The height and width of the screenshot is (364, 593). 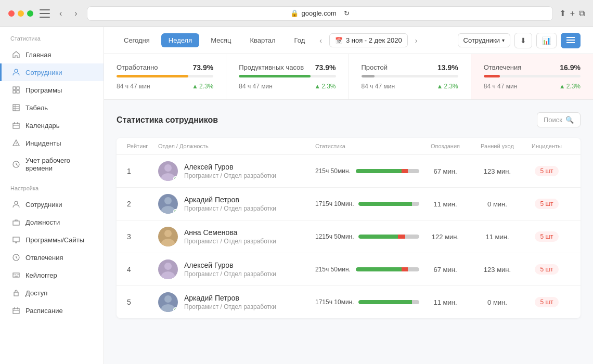 I want to click on stat-idle-title: Простой, so click(x=375, y=68).